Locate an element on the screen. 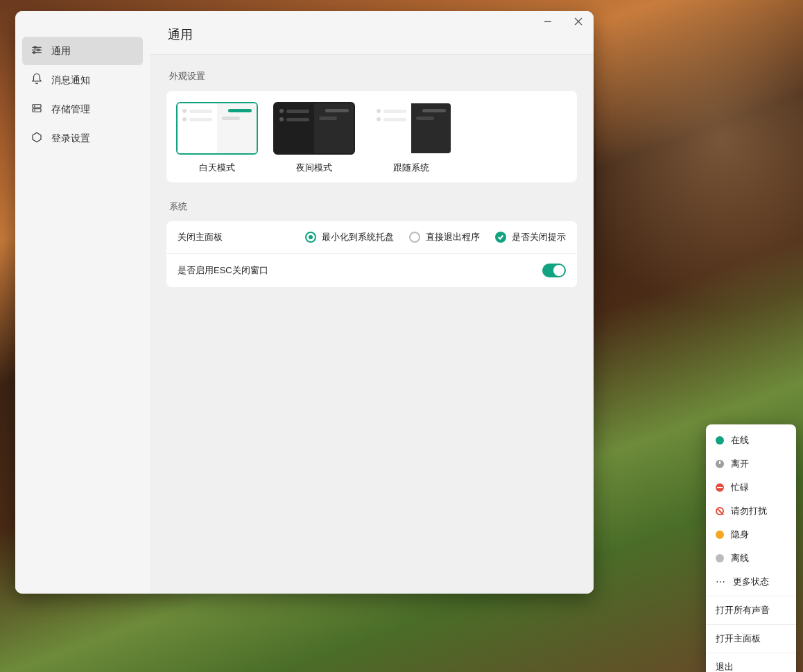 The width and height of the screenshot is (803, 672). sidebar-item-login: 登录设置 is located at coordinates (83, 139).